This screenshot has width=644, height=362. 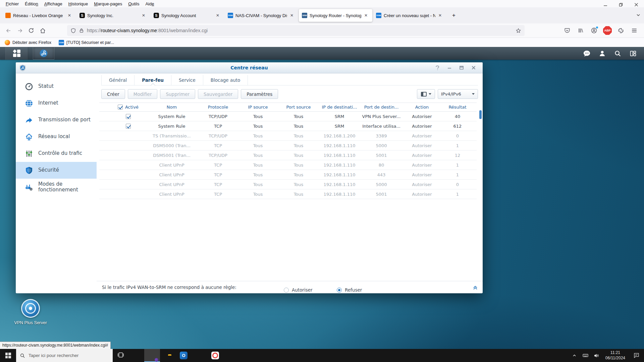 I want to click on home-icon, so click(x=43, y=31).